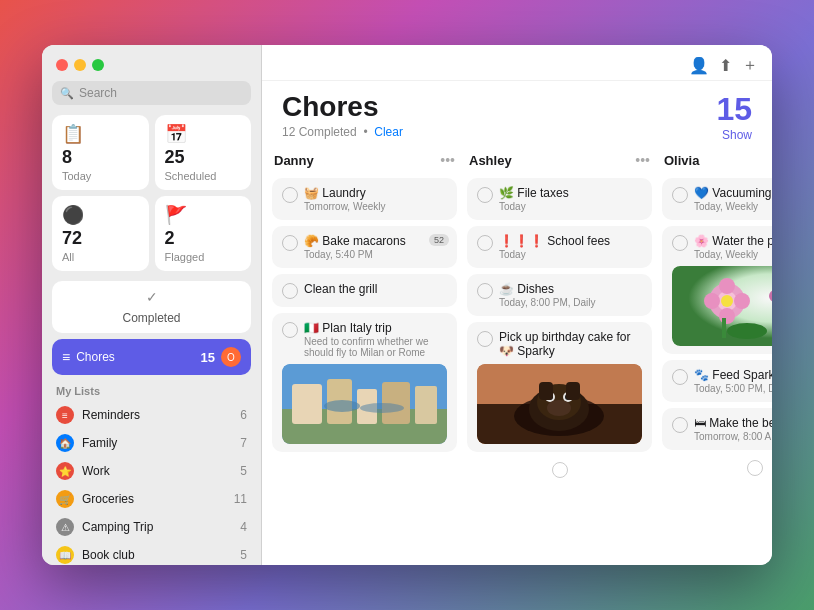 The height and width of the screenshot is (610, 814). Describe the element at coordinates (152, 443) in the screenshot. I see `sidebar-item-family: 🏠 Family 7` at that location.